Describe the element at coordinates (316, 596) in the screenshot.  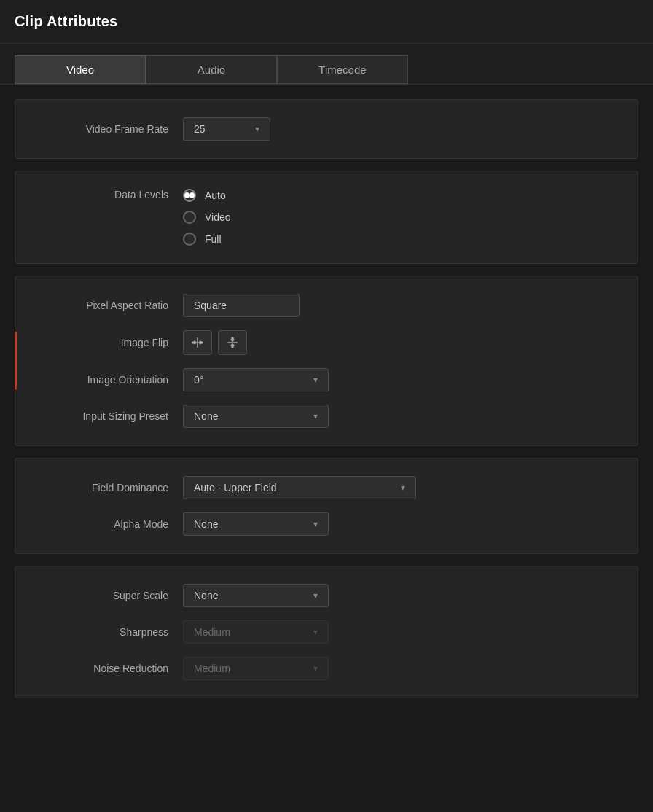
I see `super-scale-chevron: ▾` at that location.